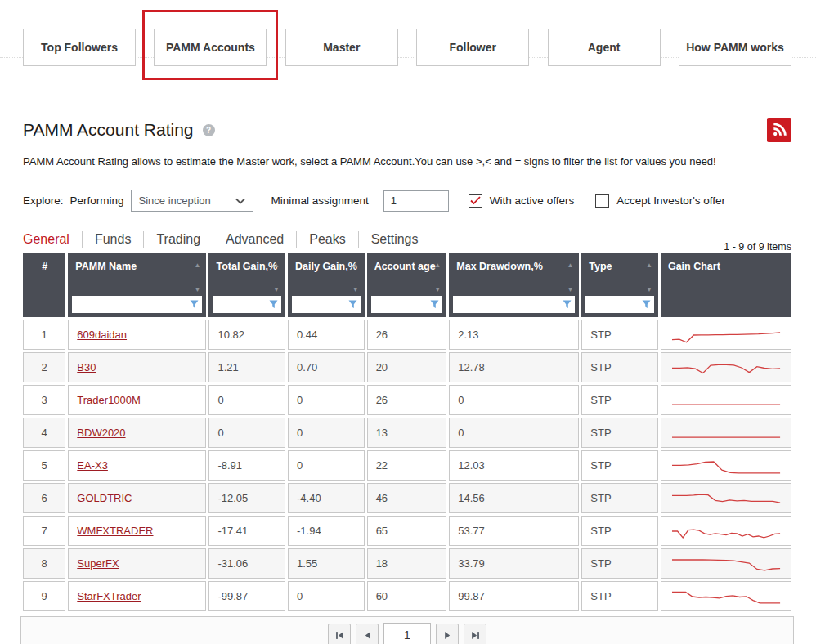 The height and width of the screenshot is (644, 816). Describe the element at coordinates (342, 47) in the screenshot. I see `nav-button-master: Master` at that location.